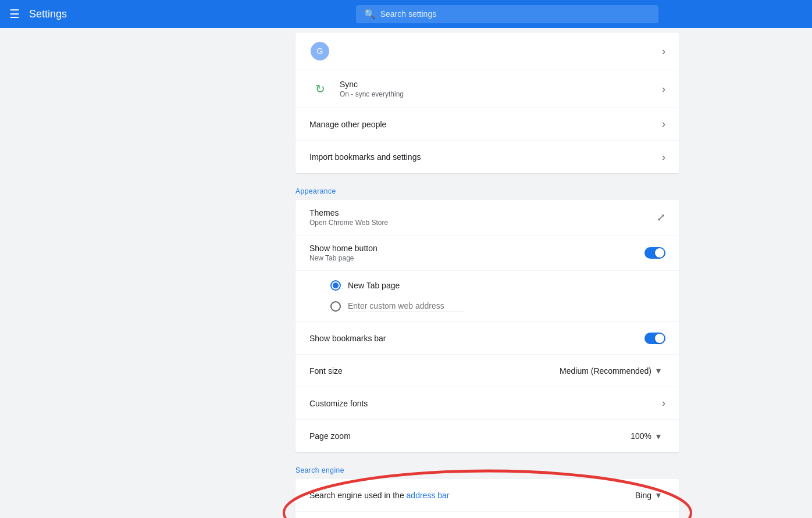 The width and height of the screenshot is (812, 518). I want to click on page-zoom-row: Page zoom 100% ▾, so click(487, 436).